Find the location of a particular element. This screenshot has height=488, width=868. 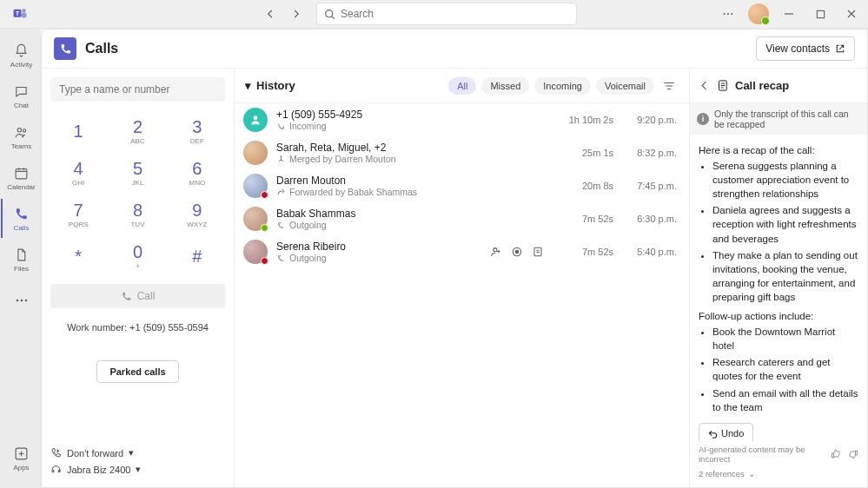

filter-incoming: Incoming is located at coordinates (563, 86).